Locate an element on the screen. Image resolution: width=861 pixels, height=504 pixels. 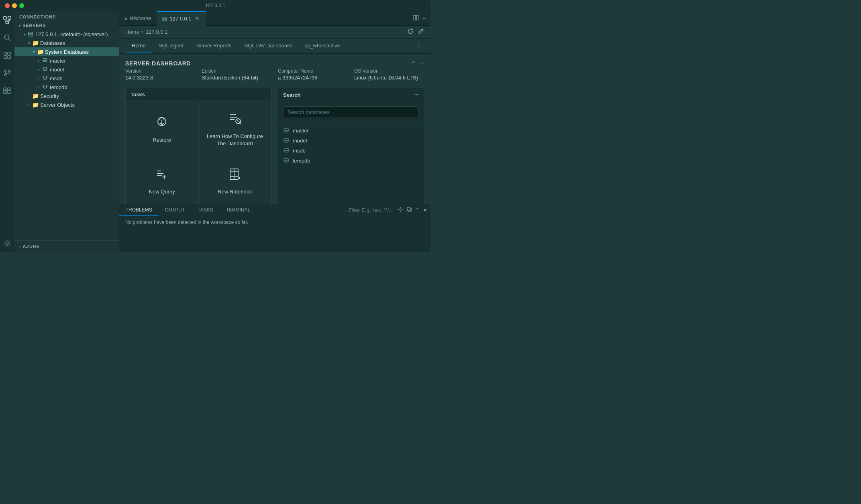
breadcrumb-home: Home is located at coordinates (133, 32).